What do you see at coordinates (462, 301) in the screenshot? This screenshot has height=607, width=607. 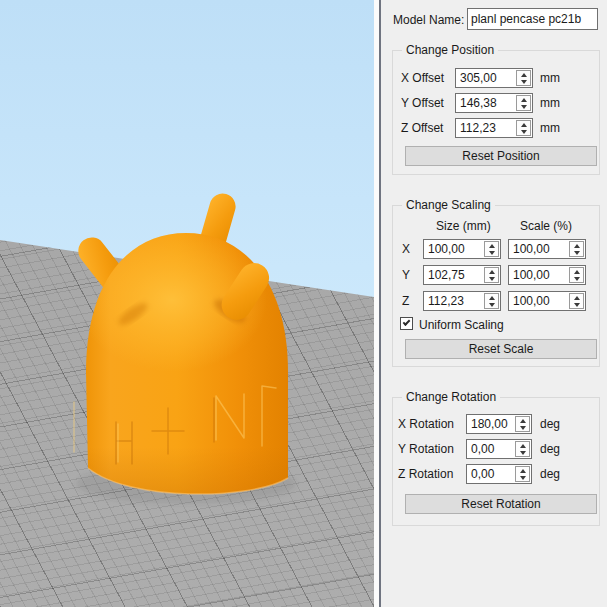 I see `size-z-input: 112,23` at bounding box center [462, 301].